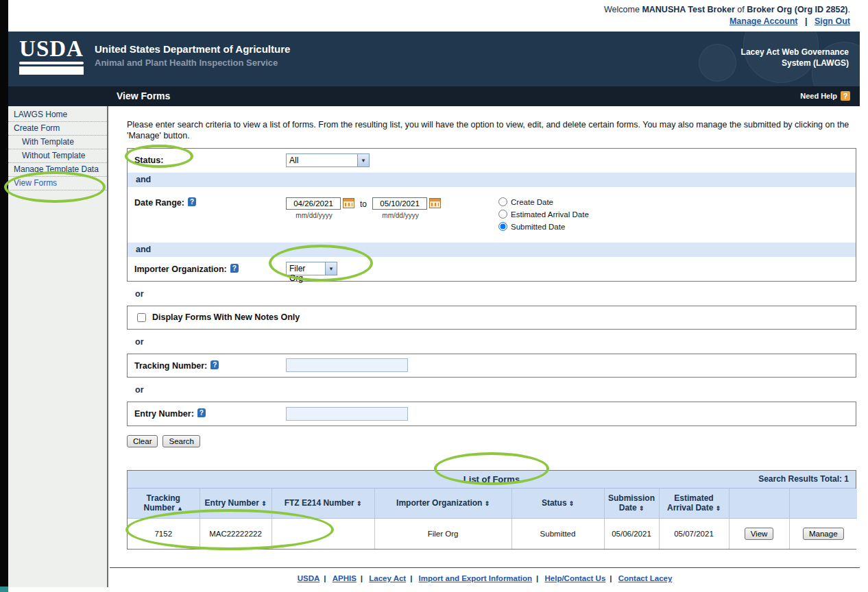 The image size is (868, 592). Describe the element at coordinates (210, 366) in the screenshot. I see `tracking-number-label: Tracking Number:?` at that location.